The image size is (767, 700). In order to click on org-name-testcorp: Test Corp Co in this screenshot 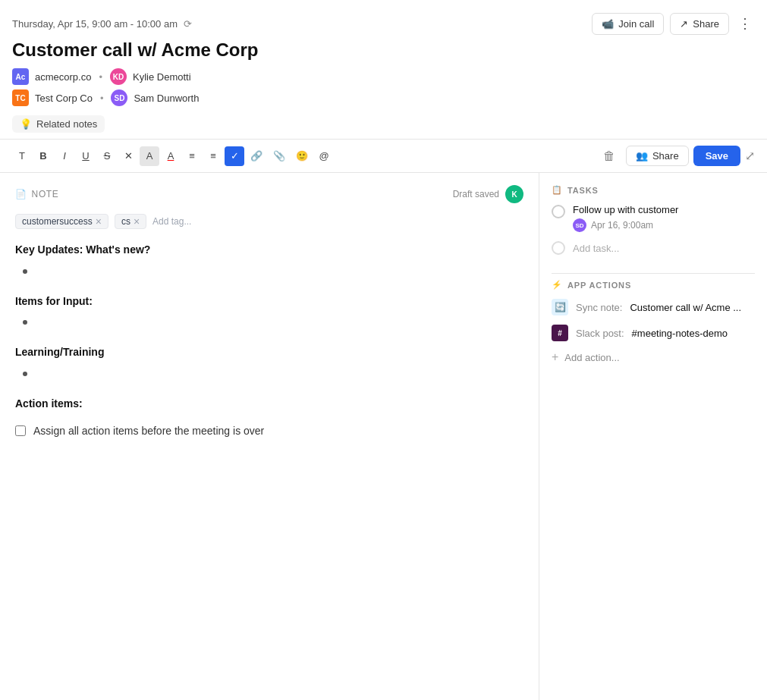, I will do `click(64, 99)`.